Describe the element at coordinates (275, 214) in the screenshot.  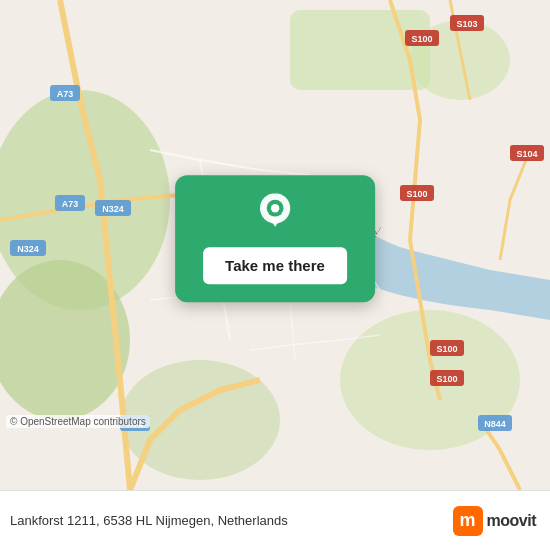
I see `location-pin-icon` at that location.